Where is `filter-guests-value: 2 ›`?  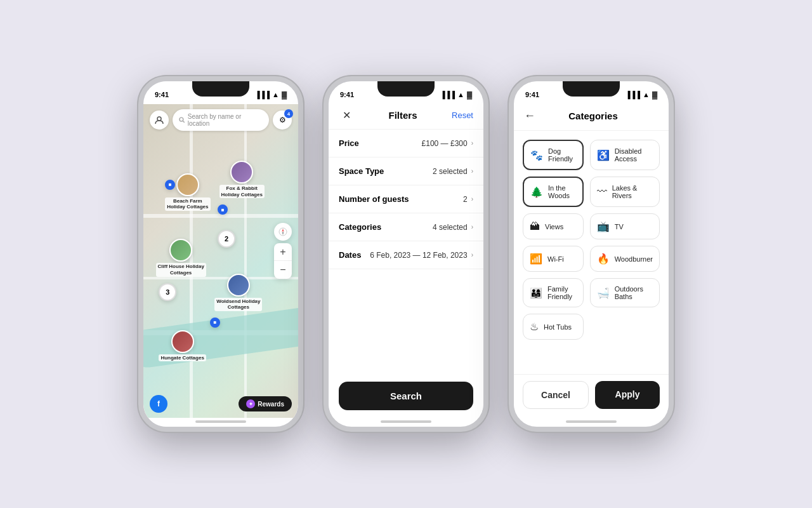 filter-guests-value: 2 › is located at coordinates (468, 199).